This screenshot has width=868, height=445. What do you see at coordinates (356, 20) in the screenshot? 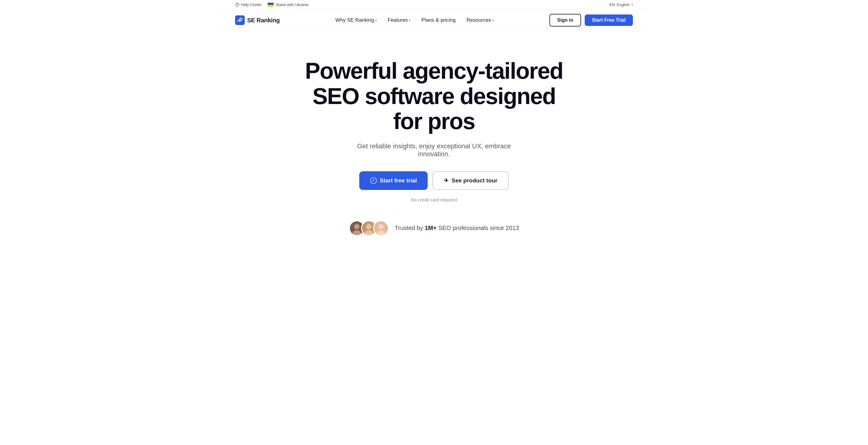
I see `nav-item-why: Why SE Ranking ▾` at bounding box center [356, 20].